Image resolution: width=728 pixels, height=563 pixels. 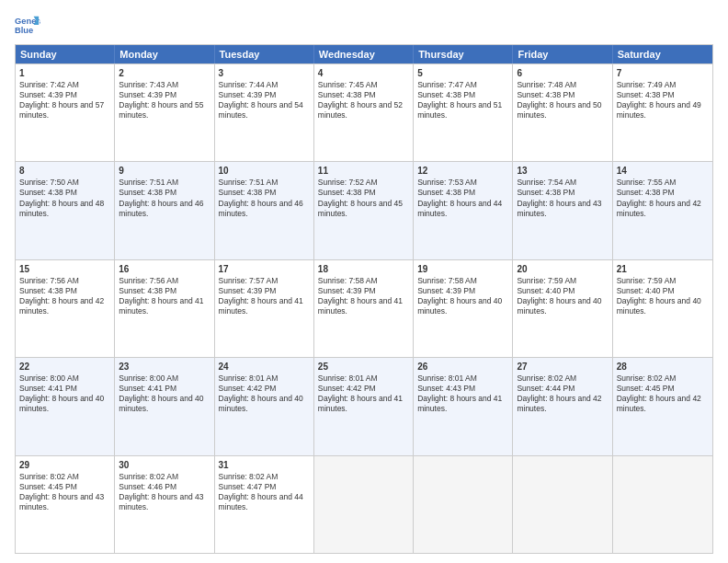 What do you see at coordinates (563, 210) in the screenshot?
I see `table-row: 13Sunrise: 7:54 AMSunset: 4:38 PMDayligh…` at bounding box center [563, 210].